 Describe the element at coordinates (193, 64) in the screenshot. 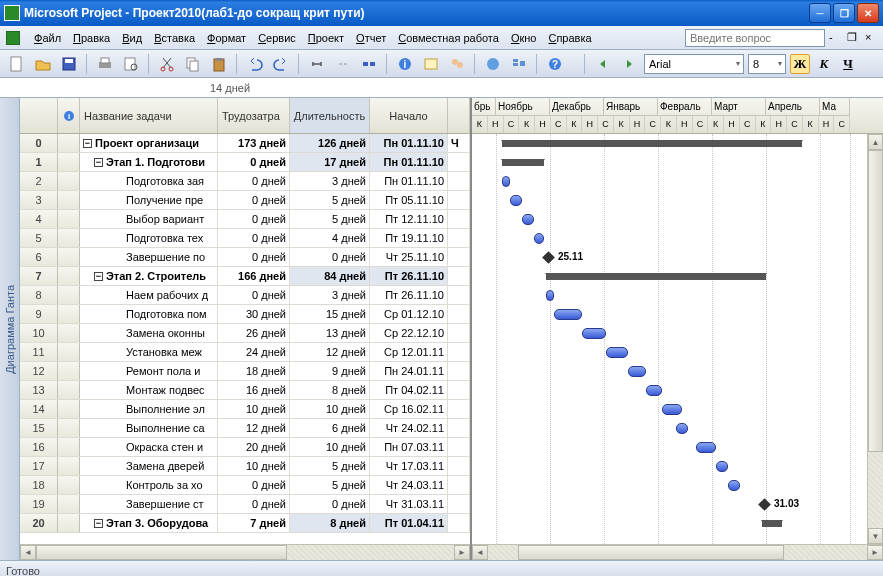

I see `copy-icon` at that location.